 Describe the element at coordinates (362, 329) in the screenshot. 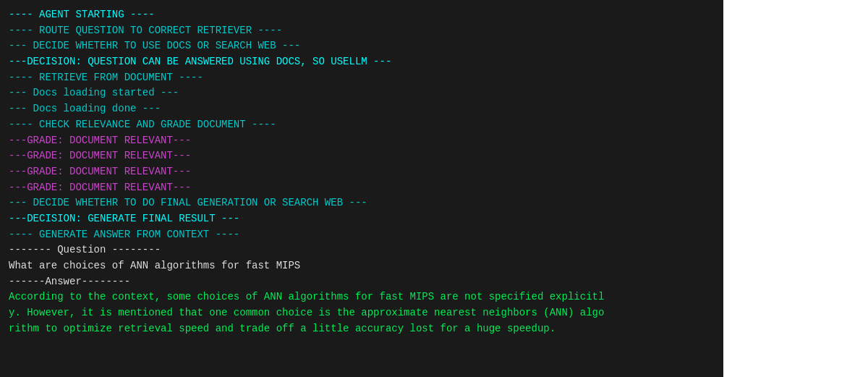

I see `answer-line-3: rithm to optimize retrieval speed and tr…` at that location.